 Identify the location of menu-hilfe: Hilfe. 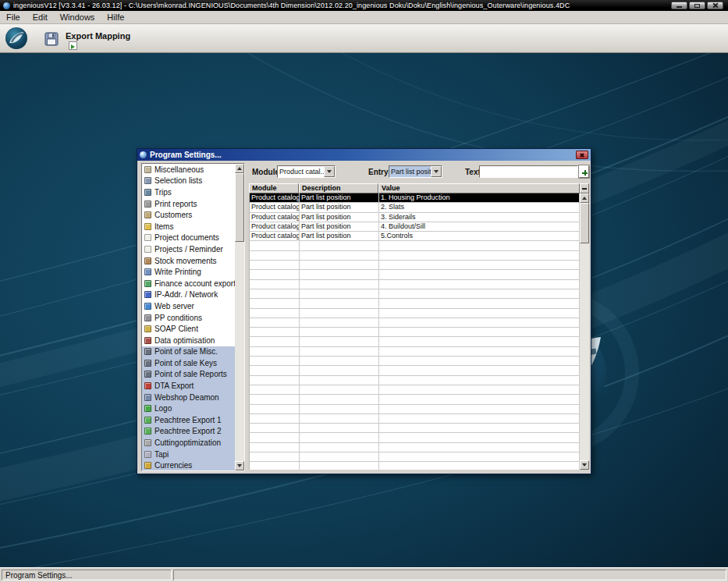
(115, 17).